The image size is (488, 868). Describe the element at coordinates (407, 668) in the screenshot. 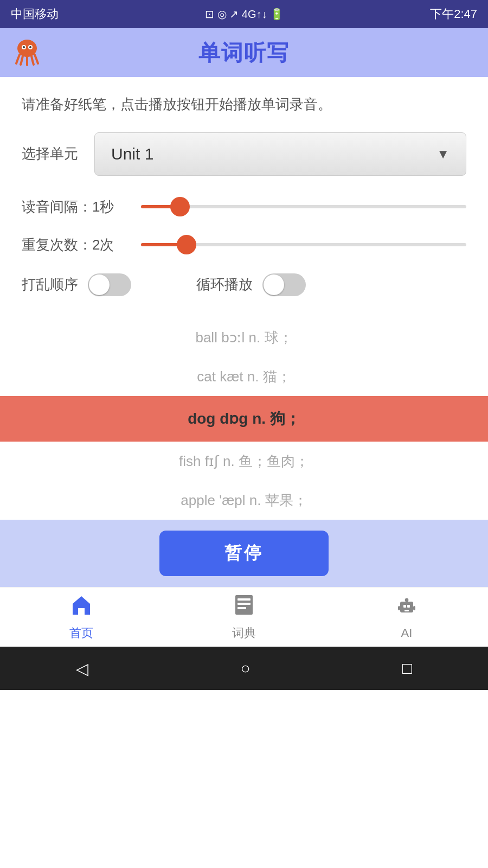

I see `recents-button: □` at that location.